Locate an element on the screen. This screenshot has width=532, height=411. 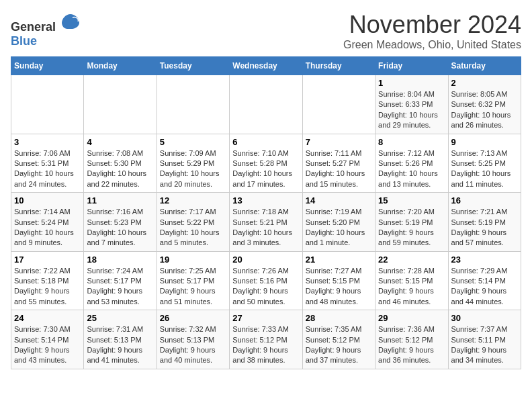
calendar-cell: 27Sunrise: 7:33 AM Sunset: 5:12 PM Dayli… is located at coordinates (266, 340).